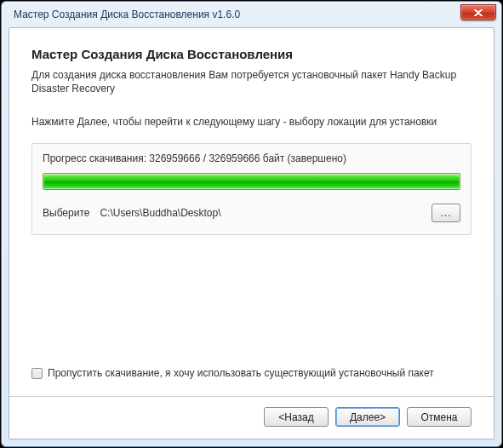  I want to click on browse-button: ..., so click(446, 213).